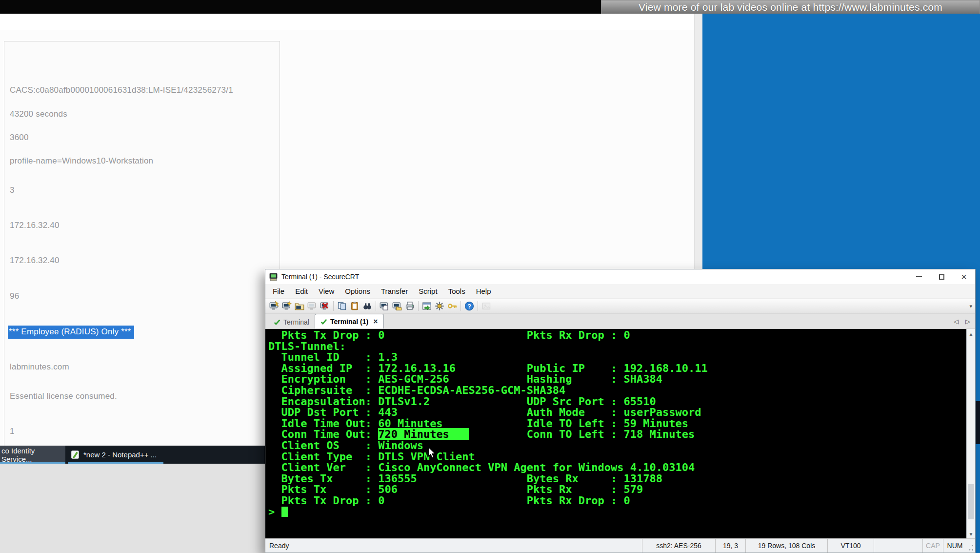 The image size is (980, 553). Describe the element at coordinates (432, 453) in the screenshot. I see `mouse-cursor` at that location.